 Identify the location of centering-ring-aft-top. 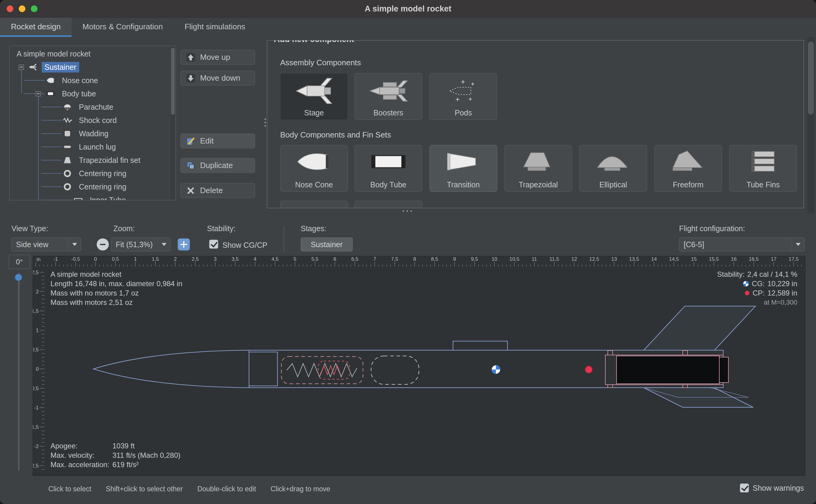
(685, 353).